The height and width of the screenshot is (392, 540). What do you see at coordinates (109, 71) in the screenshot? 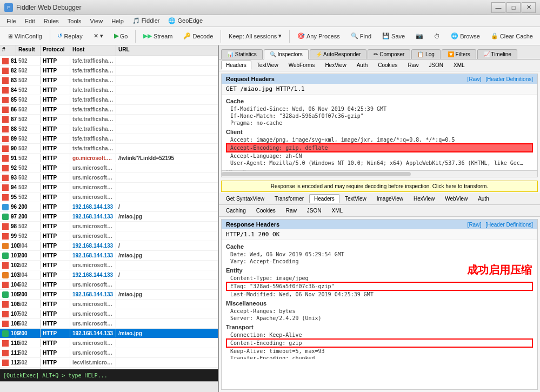
I see `session-row: 82 502 HTTP tsfe.trafficshaping.d...` at bounding box center [109, 71].